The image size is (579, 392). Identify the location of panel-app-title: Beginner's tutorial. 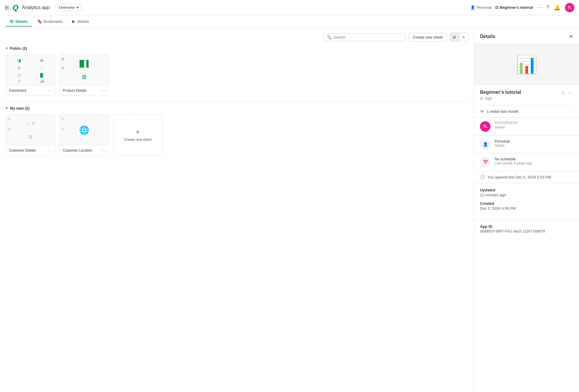
(500, 92).